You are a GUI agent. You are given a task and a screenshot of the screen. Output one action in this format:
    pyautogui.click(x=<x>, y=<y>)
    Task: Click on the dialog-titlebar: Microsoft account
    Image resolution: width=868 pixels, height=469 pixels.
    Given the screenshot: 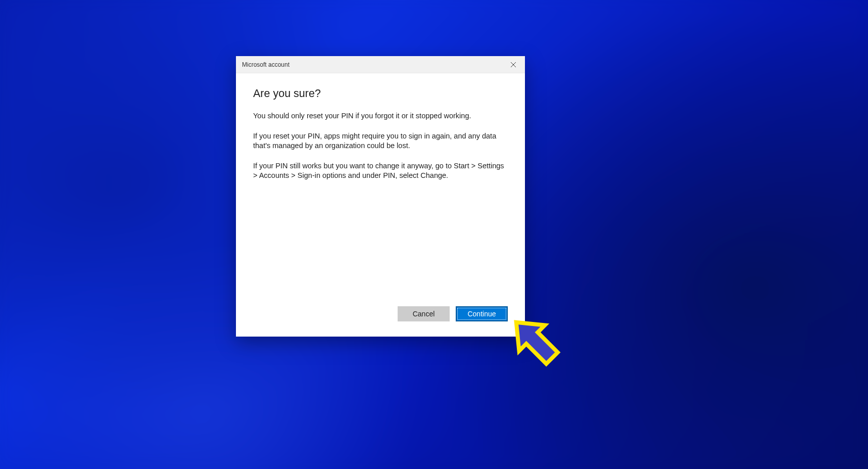 What is the action you would take?
    pyautogui.click(x=380, y=65)
    